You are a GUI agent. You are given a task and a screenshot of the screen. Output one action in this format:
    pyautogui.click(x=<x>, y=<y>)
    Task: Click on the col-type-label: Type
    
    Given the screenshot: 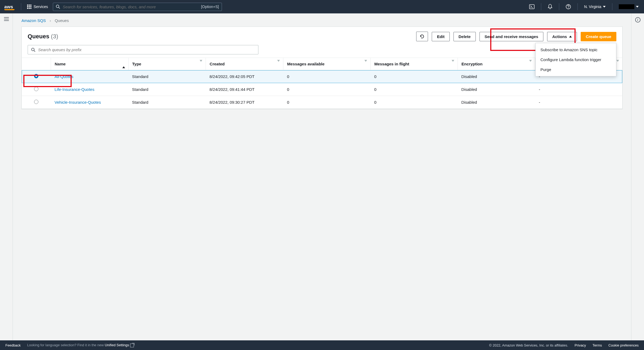 What is the action you would take?
    pyautogui.click(x=137, y=64)
    